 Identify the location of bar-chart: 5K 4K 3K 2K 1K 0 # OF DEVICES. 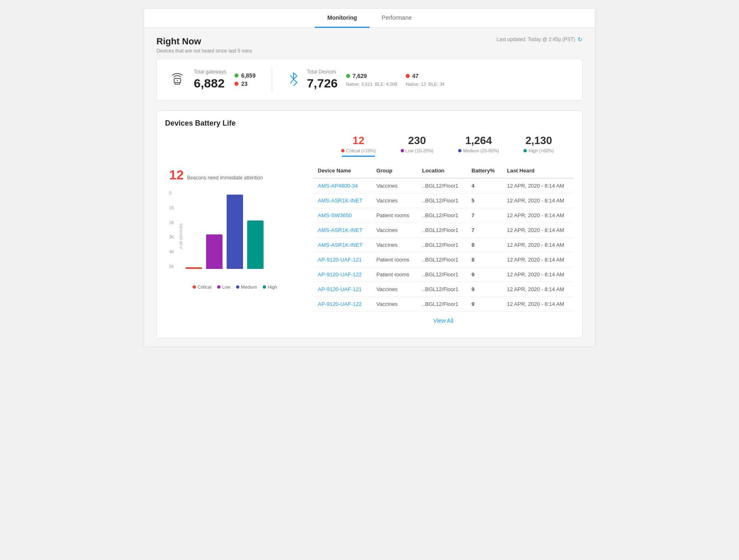
(235, 236).